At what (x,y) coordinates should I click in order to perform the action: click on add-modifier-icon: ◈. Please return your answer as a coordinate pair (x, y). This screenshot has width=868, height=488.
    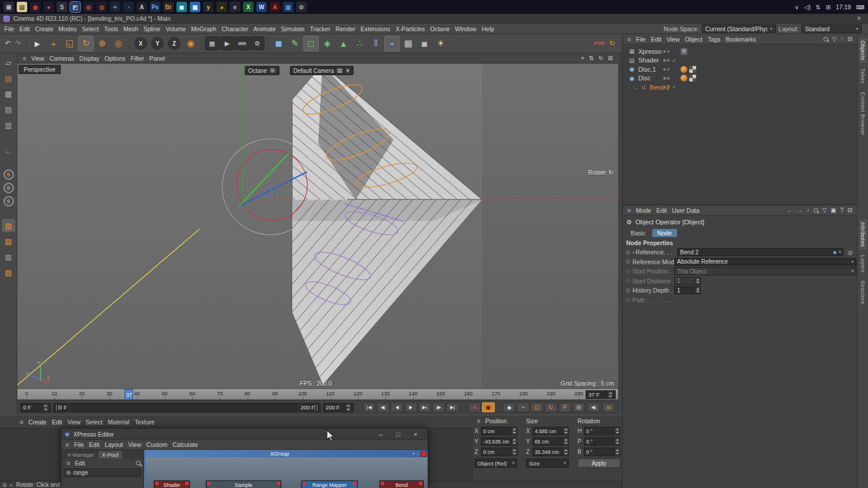
    Looking at the image, I should click on (328, 44).